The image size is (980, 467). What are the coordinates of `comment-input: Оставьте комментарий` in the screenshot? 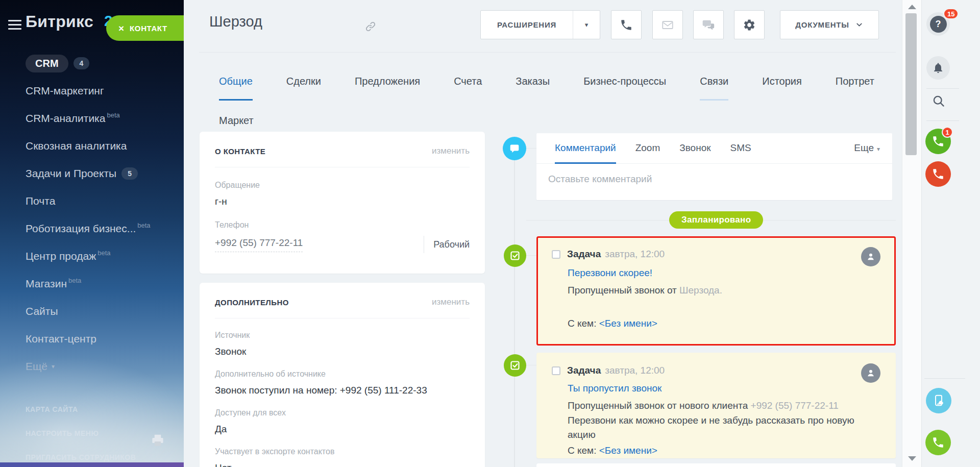 It's located at (715, 175).